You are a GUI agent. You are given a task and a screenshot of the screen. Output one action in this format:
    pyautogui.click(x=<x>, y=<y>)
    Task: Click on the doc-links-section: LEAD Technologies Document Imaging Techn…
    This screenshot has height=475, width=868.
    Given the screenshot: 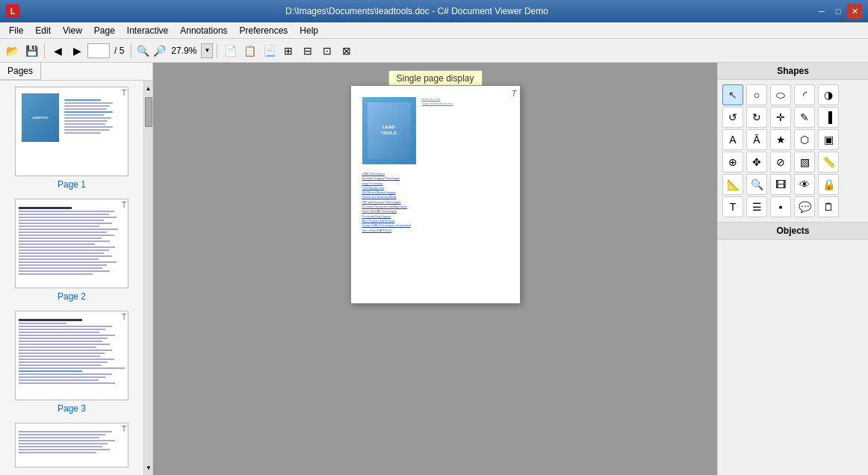 What is the action you would take?
    pyautogui.click(x=435, y=202)
    